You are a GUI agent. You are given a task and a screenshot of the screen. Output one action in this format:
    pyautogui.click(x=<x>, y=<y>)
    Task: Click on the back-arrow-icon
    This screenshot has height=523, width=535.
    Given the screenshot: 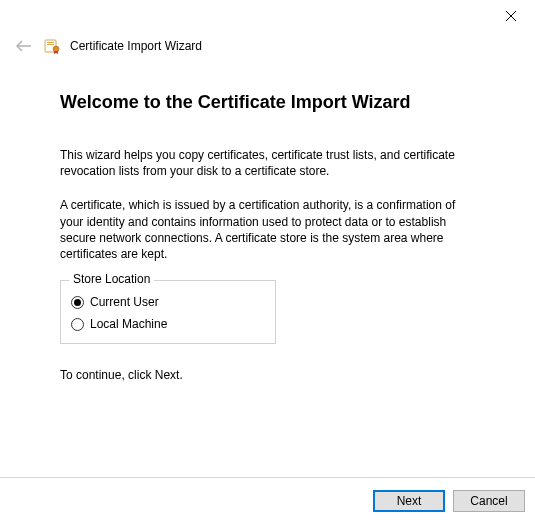 What is the action you would take?
    pyautogui.click(x=24, y=46)
    